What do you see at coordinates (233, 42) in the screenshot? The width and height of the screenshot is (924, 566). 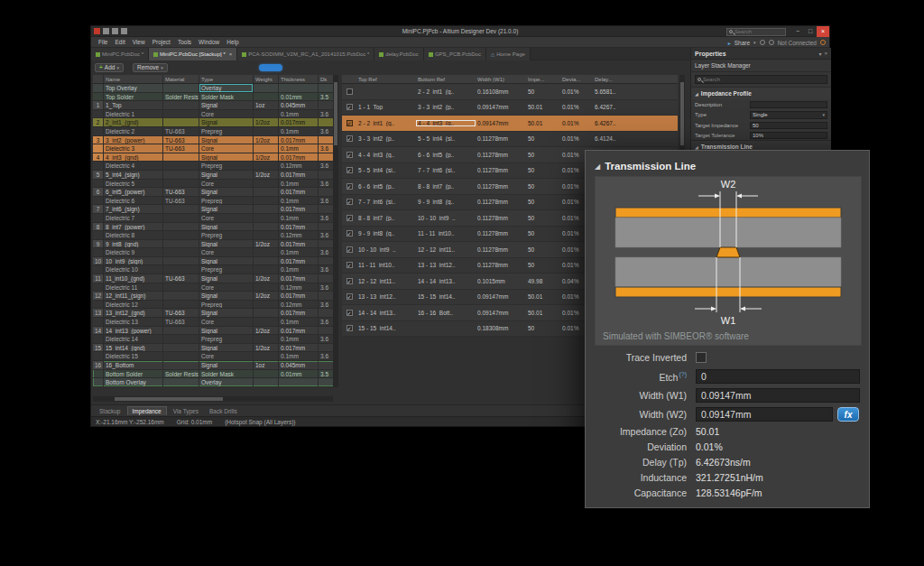 I see `menu-item-help: Help` at bounding box center [233, 42].